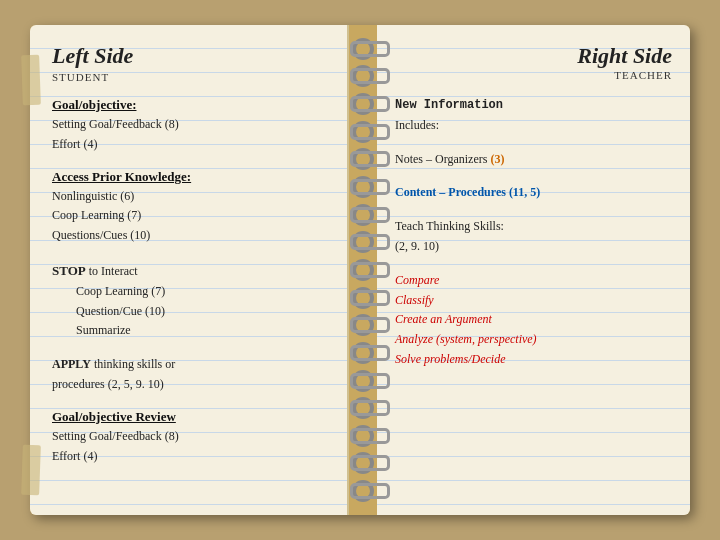 Image resolution: width=720 pixels, height=540 pixels. Describe the element at coordinates (190, 271) in the screenshot. I see `stop-heading: STOP to Interact` at that location.